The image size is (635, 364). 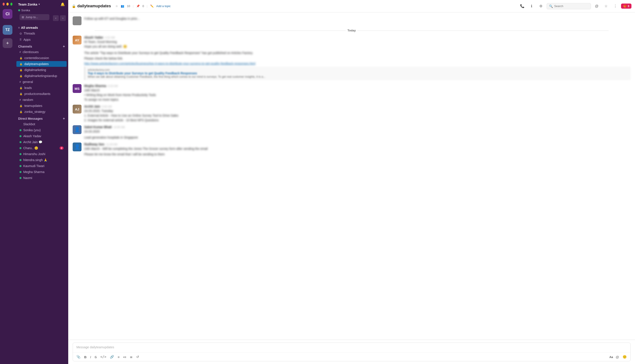 I want to click on unordered-list-button: •≡, so click(x=125, y=357).